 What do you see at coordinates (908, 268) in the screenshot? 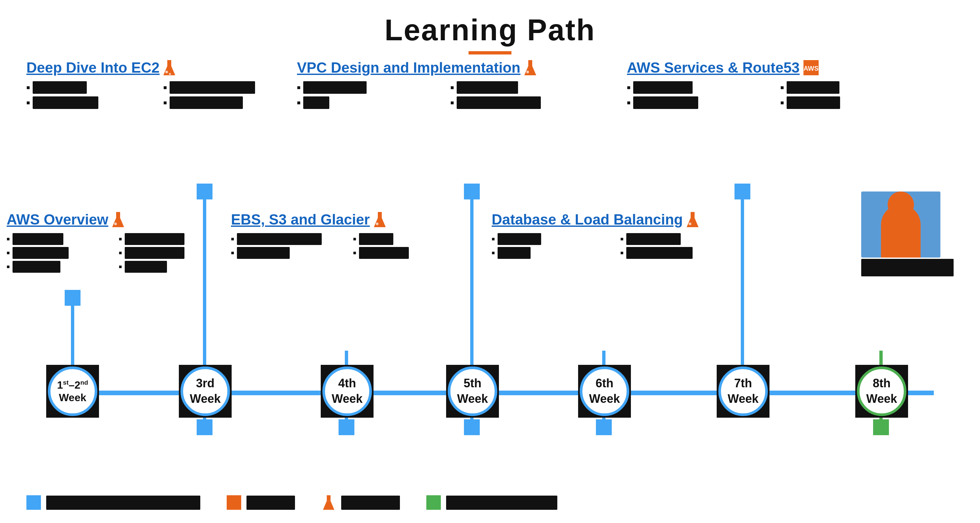
I see `week8-label: AWS Architect` at bounding box center [908, 268].